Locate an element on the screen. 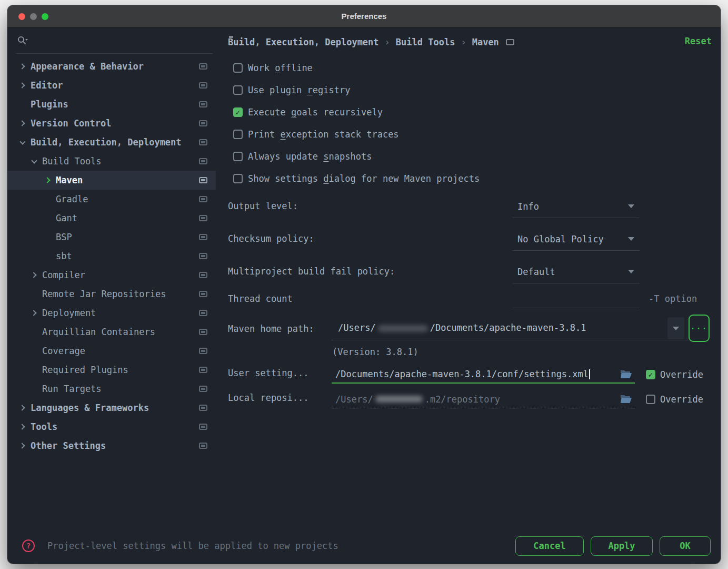 The width and height of the screenshot is (728, 569). thread-count-label: Thread count is located at coordinates (260, 299).